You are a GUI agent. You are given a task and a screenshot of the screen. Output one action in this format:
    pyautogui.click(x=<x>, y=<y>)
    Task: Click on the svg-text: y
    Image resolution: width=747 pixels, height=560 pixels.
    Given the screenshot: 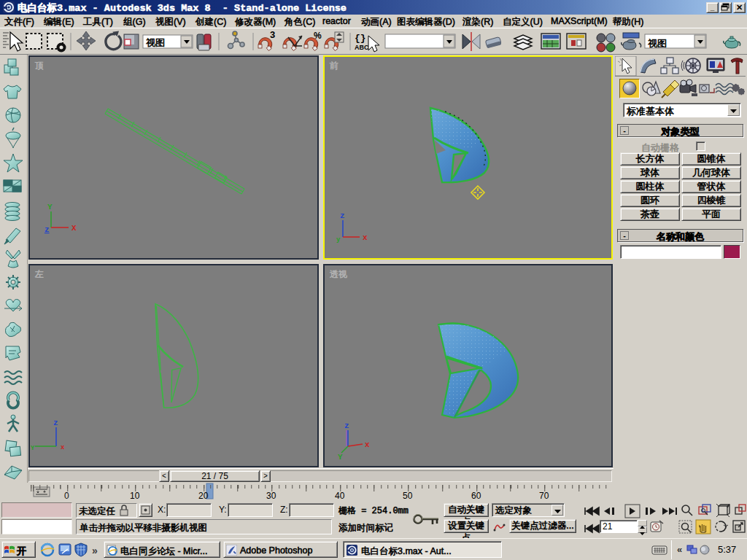 What is the action you would take?
    pyautogui.click(x=338, y=240)
    